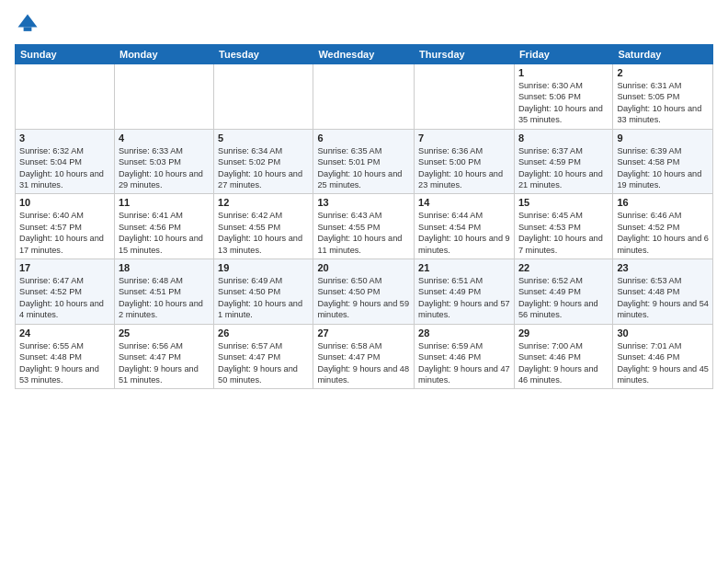 The width and height of the screenshot is (728, 563). I want to click on day-number: 3, so click(64, 138).